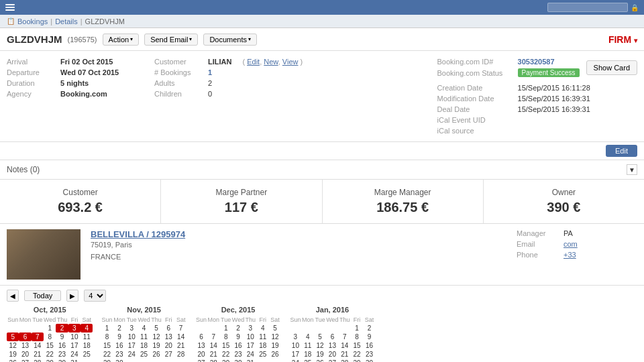  I want to click on calendar-prev-button: ◀, so click(13, 296).